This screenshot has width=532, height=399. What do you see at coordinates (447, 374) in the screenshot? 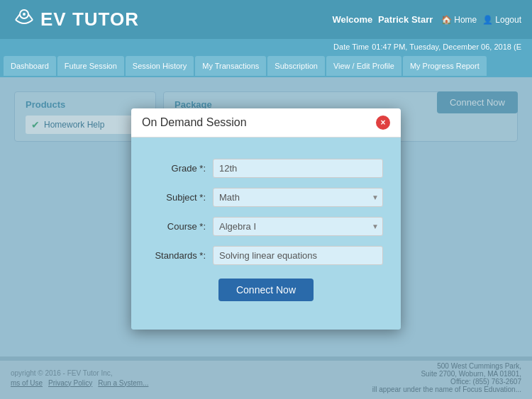
I see `footer-address: 500 West Cummings Park, Suite 2700, Wobu…` at bounding box center [447, 374].